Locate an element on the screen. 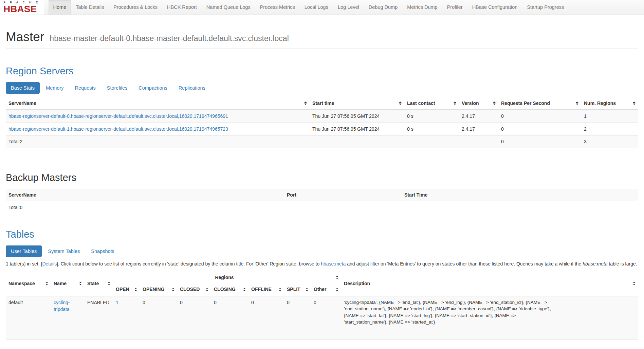 This screenshot has height=349, width=644. tables-note: 1 table(s) in set. [Details]. Click coun… is located at coordinates (321, 264).